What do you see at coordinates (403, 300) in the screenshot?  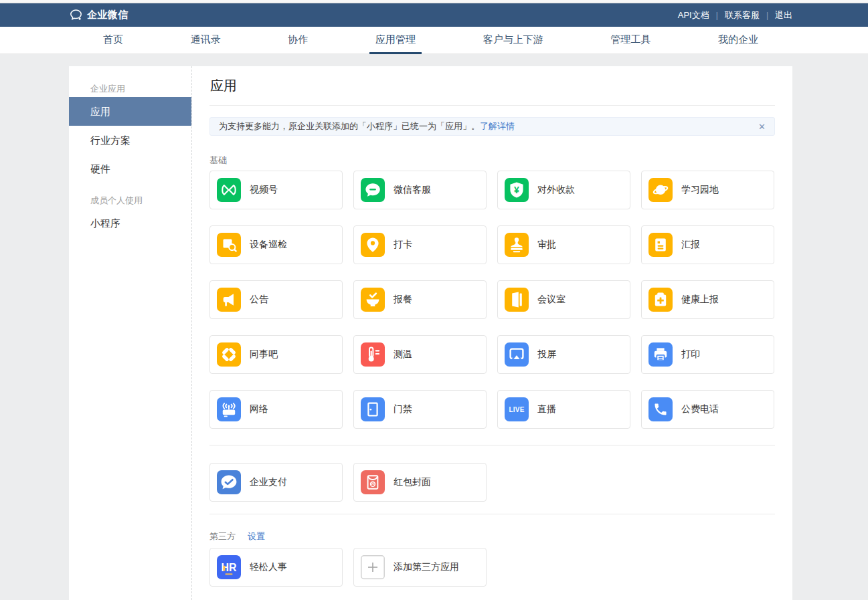 I see `app-name: 报餐` at bounding box center [403, 300].